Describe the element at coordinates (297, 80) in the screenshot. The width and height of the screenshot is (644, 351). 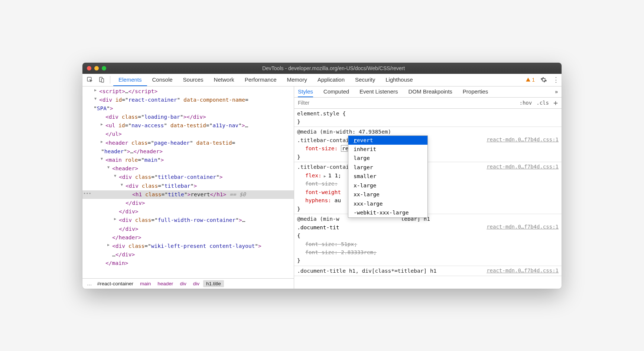
I see `tab-memory: Memory` at that location.